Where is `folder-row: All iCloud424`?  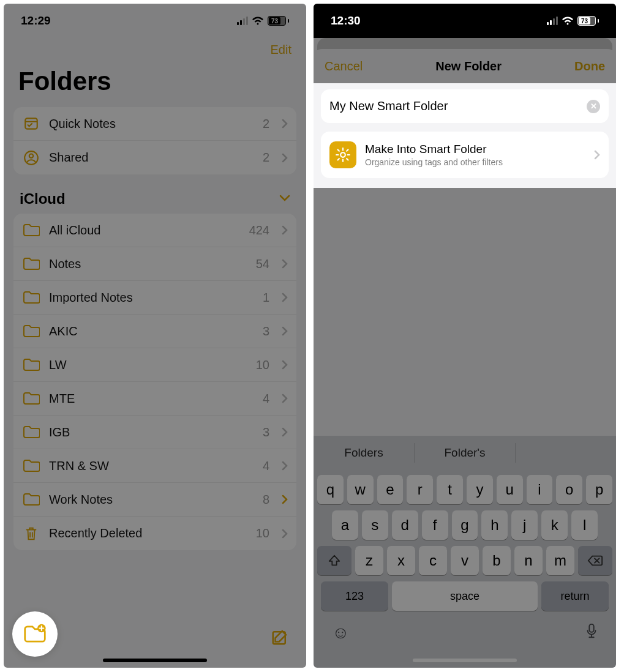 folder-row: All iCloud424 is located at coordinates (155, 230).